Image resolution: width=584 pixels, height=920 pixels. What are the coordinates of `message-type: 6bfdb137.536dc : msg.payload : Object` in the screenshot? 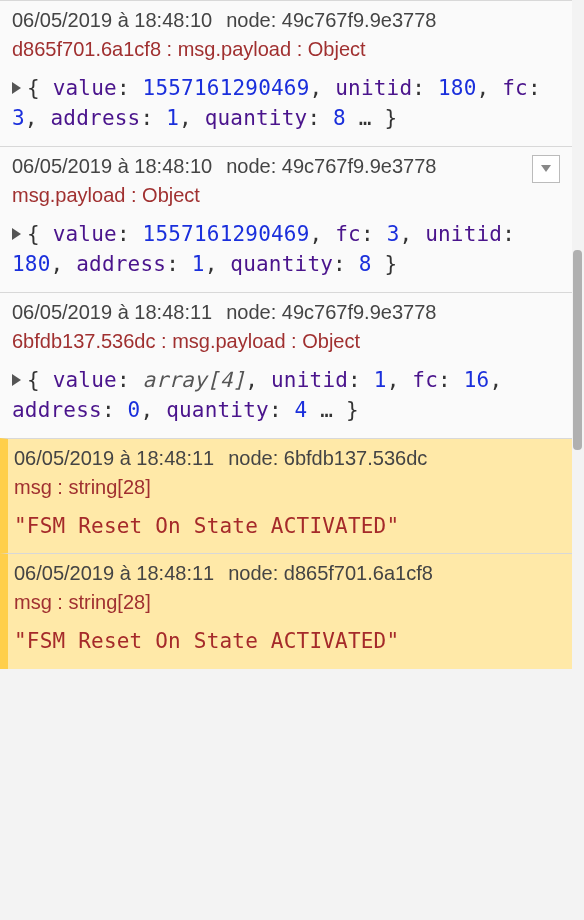 It's located at (286, 342).